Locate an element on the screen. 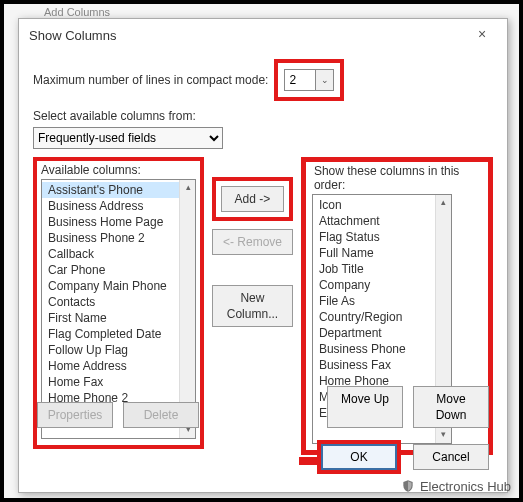 This screenshot has height=502, width=523. list-item: Attachment is located at coordinates (382, 221).